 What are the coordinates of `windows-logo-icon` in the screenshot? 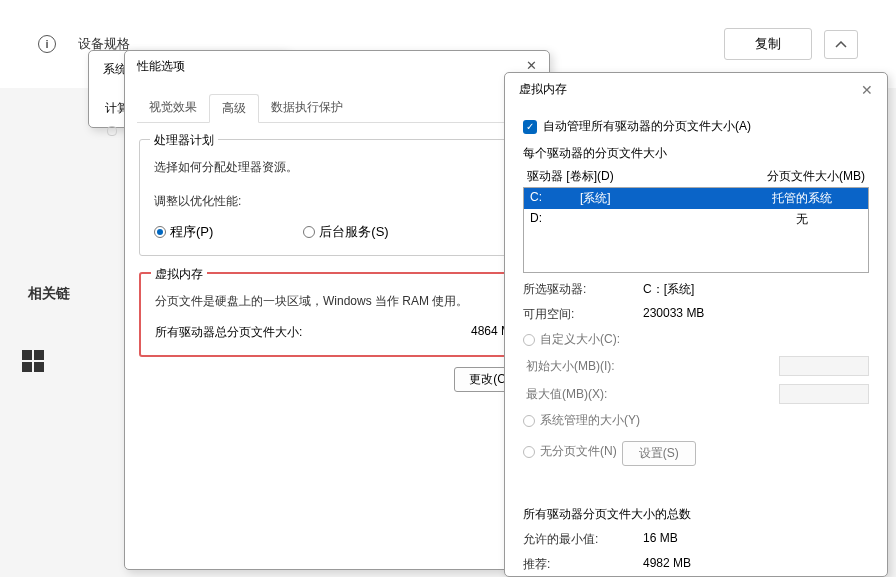 It's located at (33, 361).